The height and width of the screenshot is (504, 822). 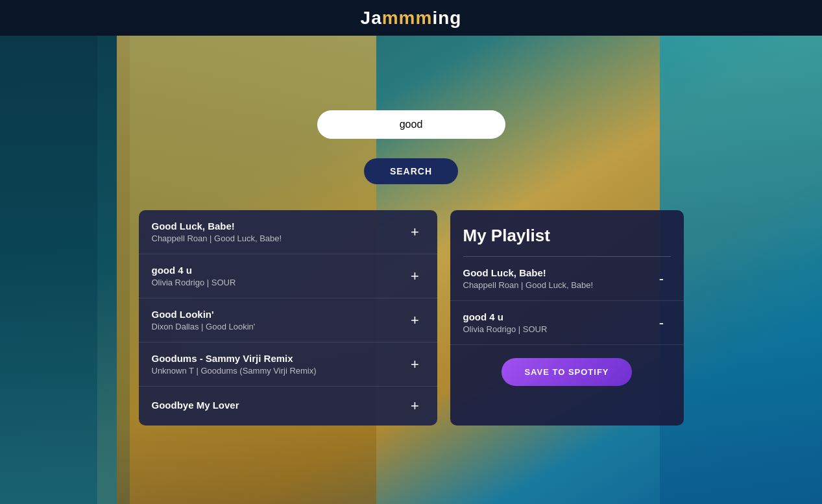 I want to click on playlist-track-item: good 4 u Olivia Rodrigo | SOUR -, so click(x=567, y=323).